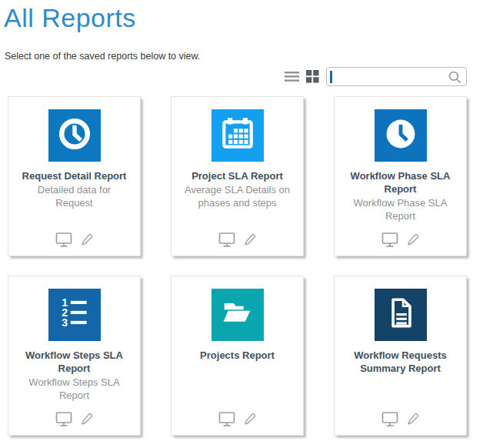 Image resolution: width=483 pixels, height=448 pixels. I want to click on report-card-project-sla: Project SLA Report Average SLA Details o…, so click(237, 176).